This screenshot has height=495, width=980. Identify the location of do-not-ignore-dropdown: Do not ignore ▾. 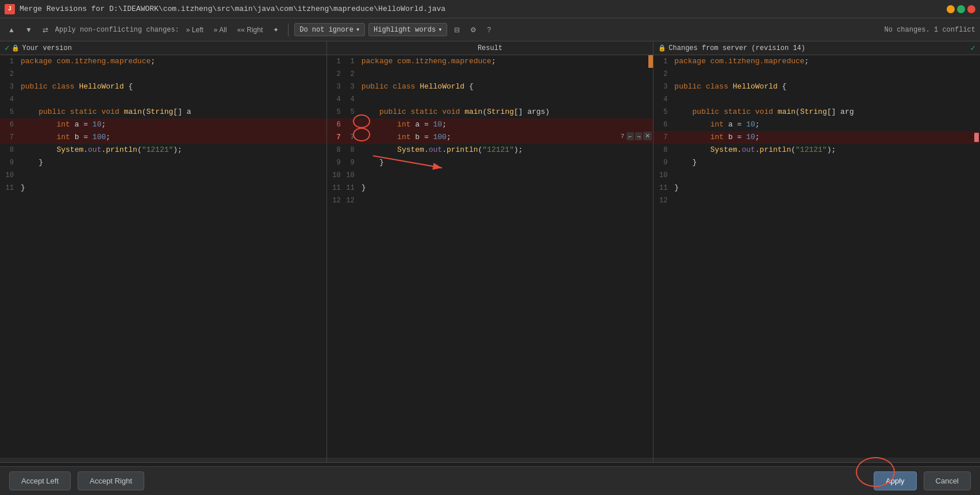
(330, 30).